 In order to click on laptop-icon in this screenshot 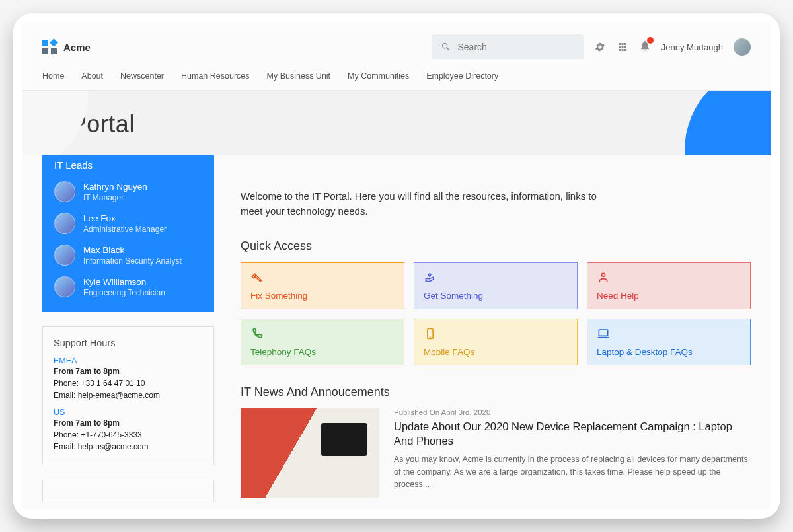, I will do `click(603, 334)`.